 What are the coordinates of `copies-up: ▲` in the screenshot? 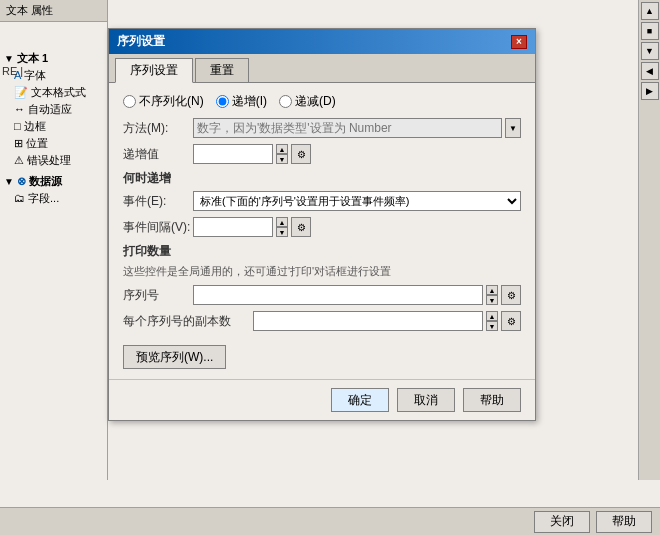 It's located at (492, 316).